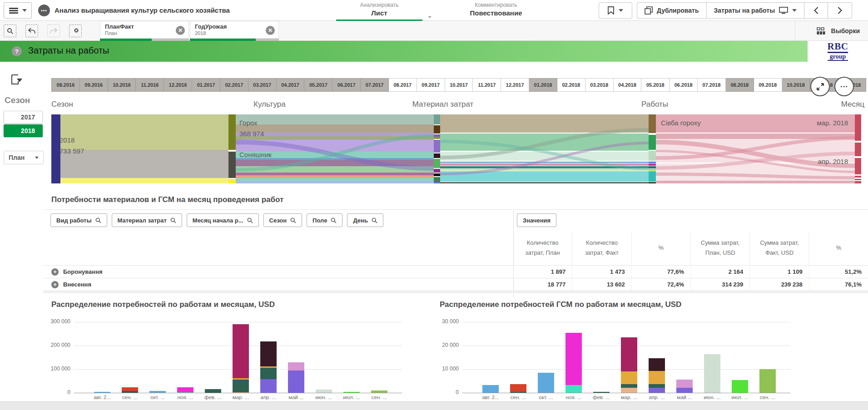 This screenshot has height=410, width=868. I want to click on fullscreen-button, so click(820, 86).